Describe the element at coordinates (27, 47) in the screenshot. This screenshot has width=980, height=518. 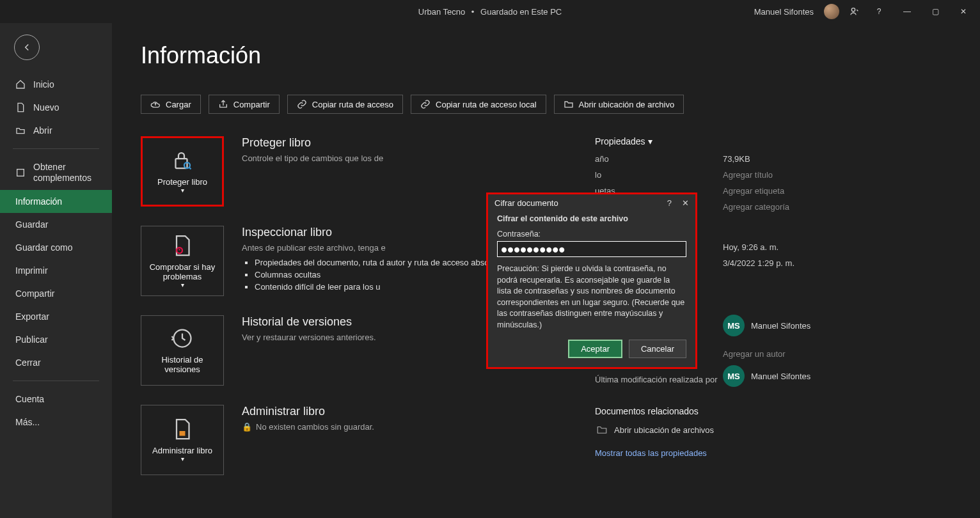
I see `back-button` at that location.